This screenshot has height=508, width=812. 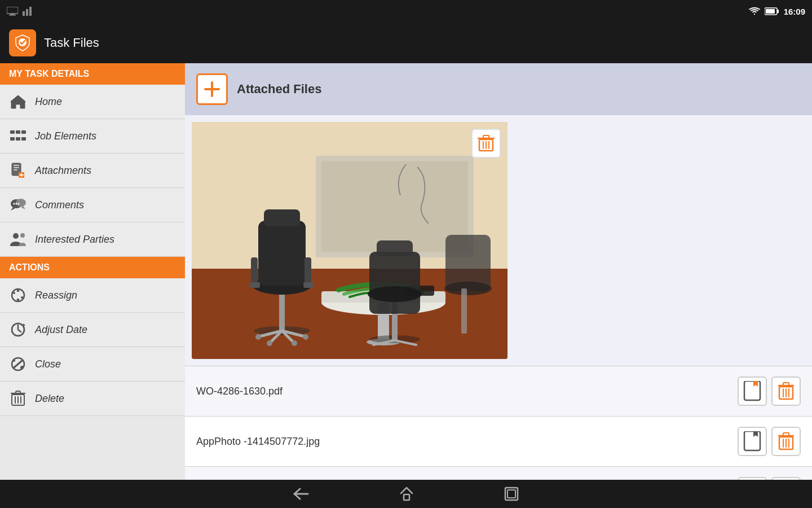 What do you see at coordinates (301, 494) in the screenshot?
I see `back-arrow-icon` at bounding box center [301, 494].